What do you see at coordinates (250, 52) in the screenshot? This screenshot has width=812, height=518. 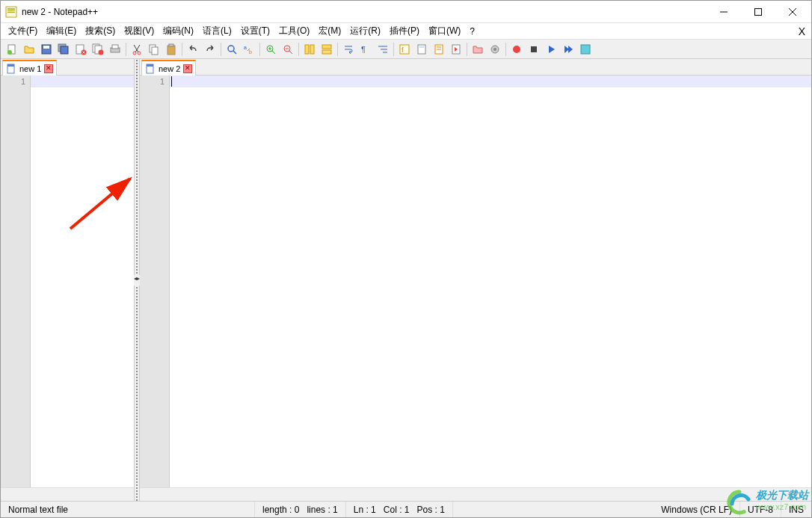 I see `svg-text: b` at bounding box center [250, 52].